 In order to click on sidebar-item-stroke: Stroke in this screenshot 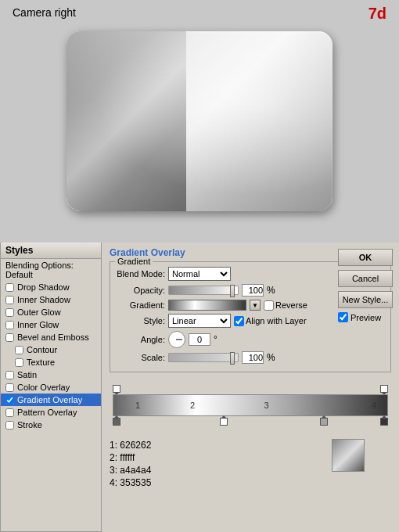, I will do `click(51, 425)`.